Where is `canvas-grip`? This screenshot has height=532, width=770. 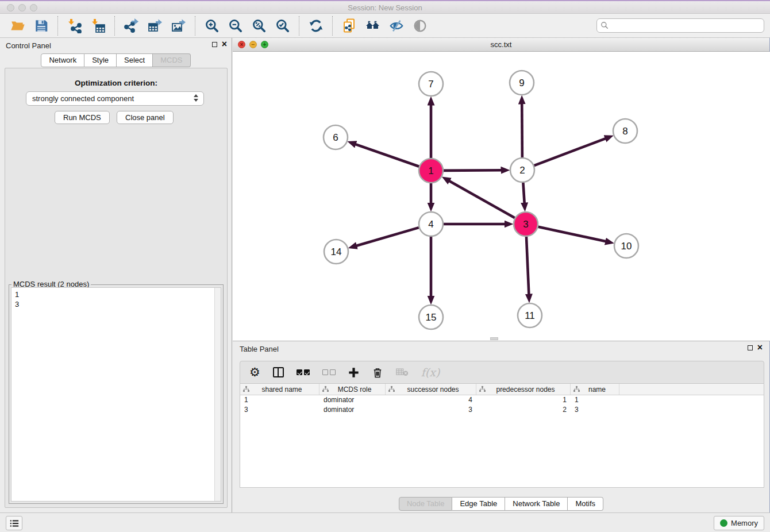 canvas-grip is located at coordinates (494, 339).